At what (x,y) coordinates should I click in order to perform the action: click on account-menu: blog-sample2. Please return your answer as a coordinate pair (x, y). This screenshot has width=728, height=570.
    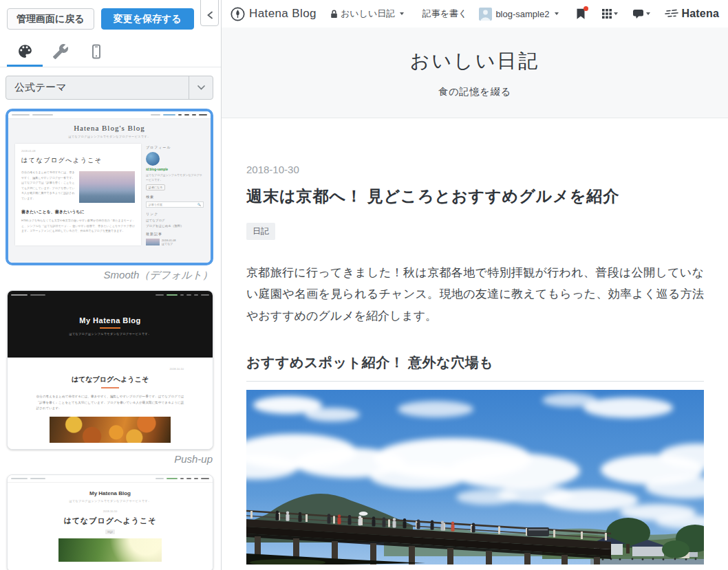
    Looking at the image, I should click on (519, 14).